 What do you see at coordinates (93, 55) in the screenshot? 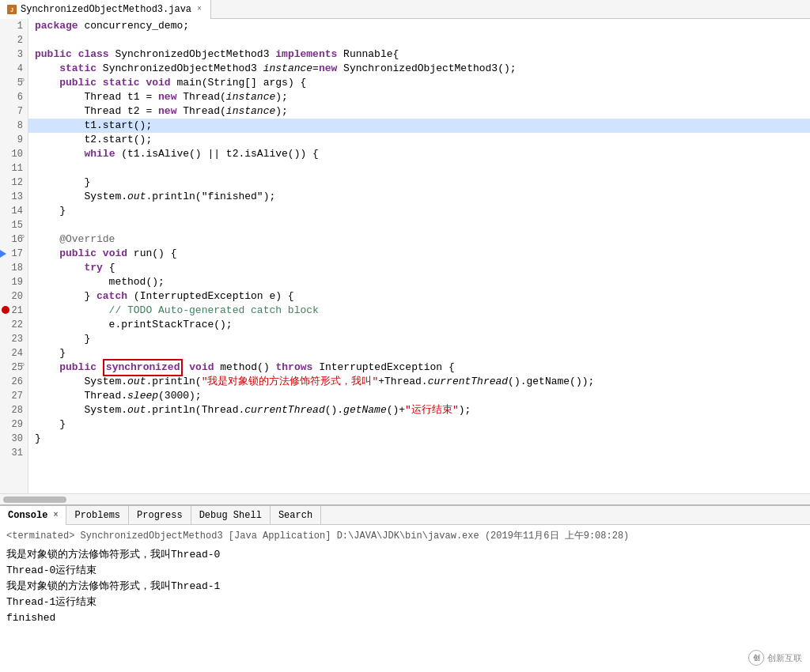
I see `keyword: class` at bounding box center [93, 55].